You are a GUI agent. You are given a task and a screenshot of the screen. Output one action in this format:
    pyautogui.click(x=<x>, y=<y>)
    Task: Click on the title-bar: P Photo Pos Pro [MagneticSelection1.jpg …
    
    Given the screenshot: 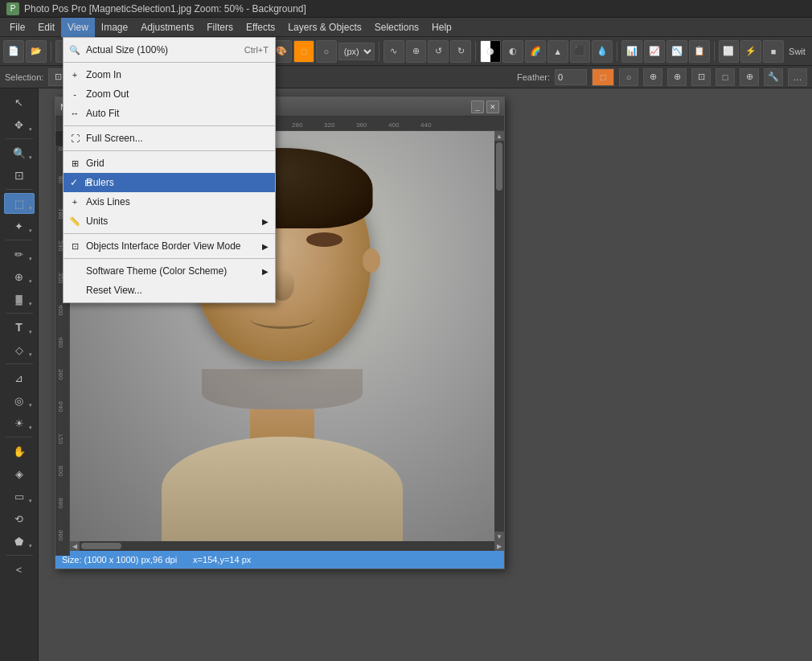 What is the action you would take?
    pyautogui.click(x=406, y=9)
    